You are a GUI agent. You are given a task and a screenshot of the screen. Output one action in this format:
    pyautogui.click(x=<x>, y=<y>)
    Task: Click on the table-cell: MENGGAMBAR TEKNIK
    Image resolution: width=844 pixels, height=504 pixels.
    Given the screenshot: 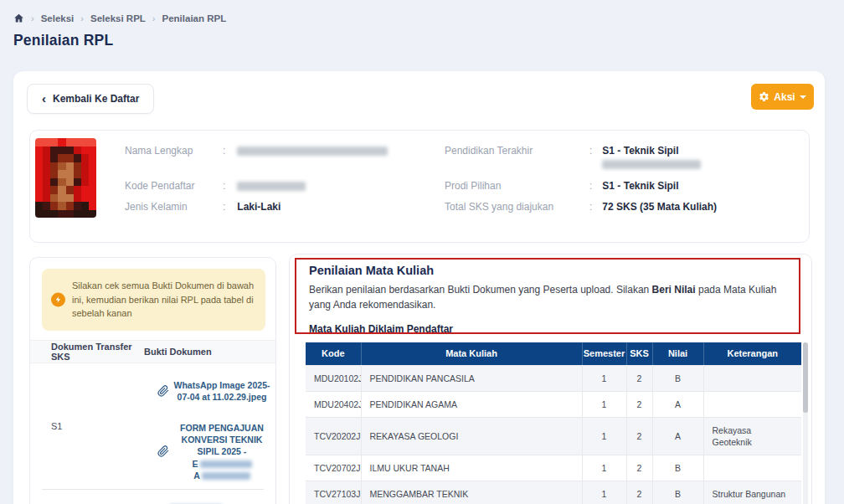 What is the action you would take?
    pyautogui.click(x=471, y=492)
    